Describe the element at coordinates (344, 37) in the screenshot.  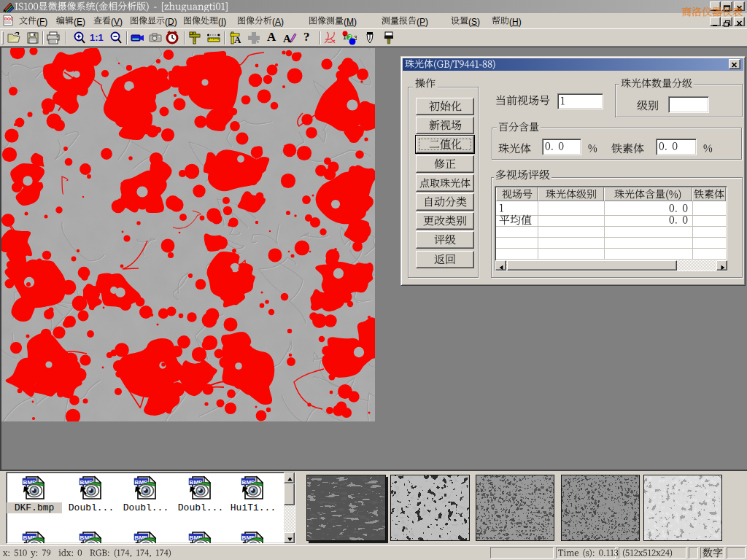
I see `svg-text: 1` at that location.